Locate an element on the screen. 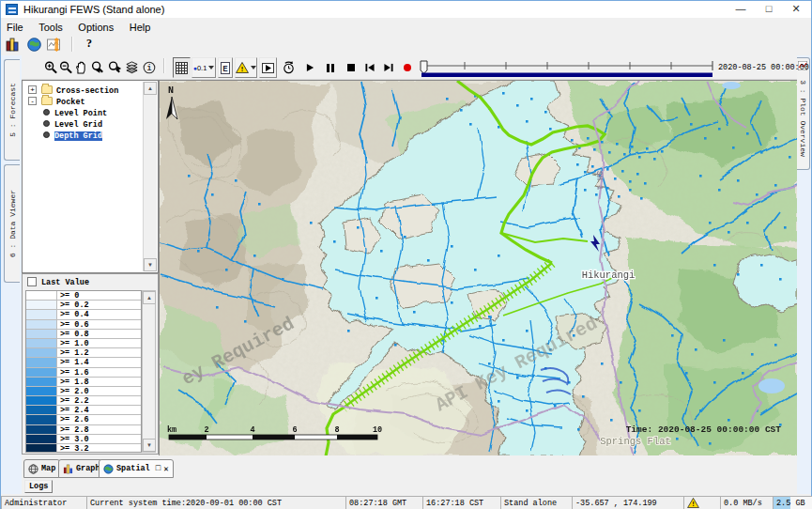  play-button is located at coordinates (310, 68).